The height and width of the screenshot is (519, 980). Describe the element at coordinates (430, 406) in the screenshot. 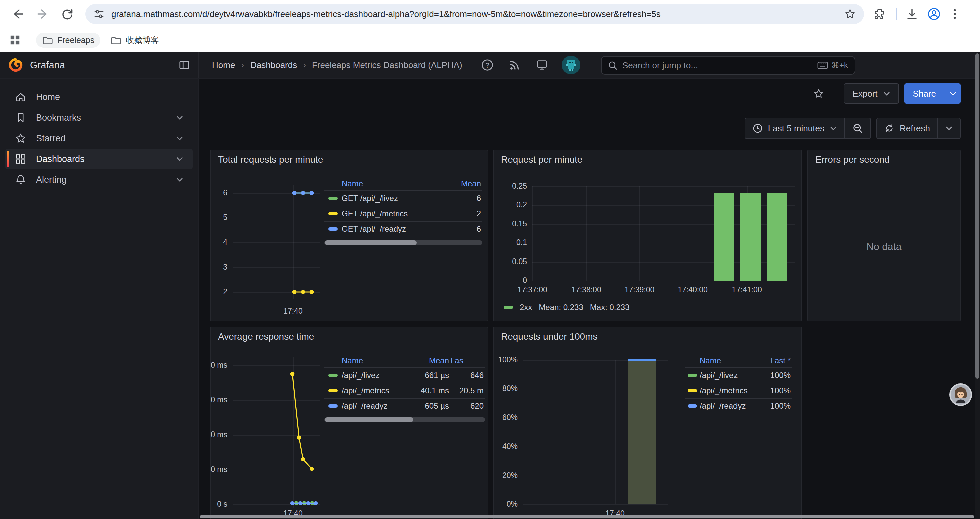

I see `series-mean: 605 µs` at that location.